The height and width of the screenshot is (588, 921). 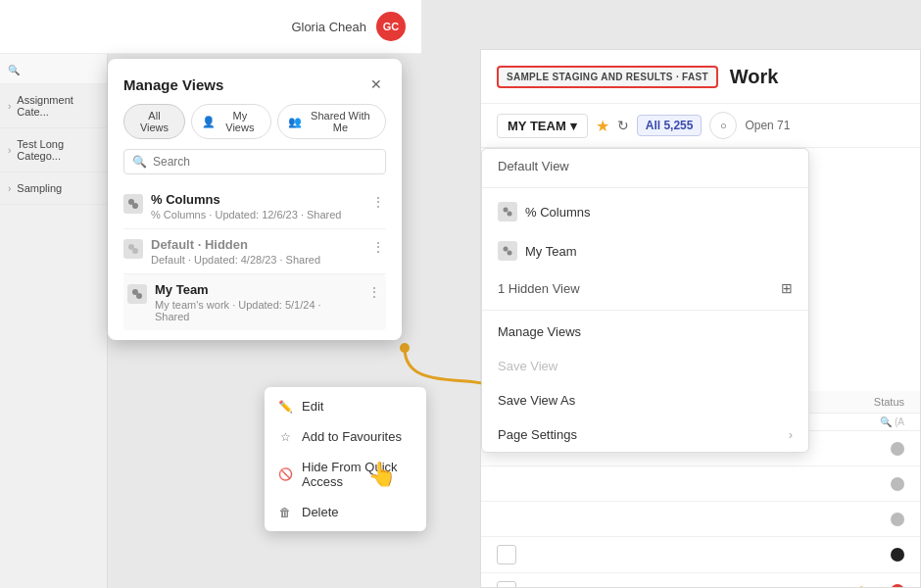 I want to click on view-desc: % Columns · Updated: 12/6/23 · Shared, so click(x=257, y=215).